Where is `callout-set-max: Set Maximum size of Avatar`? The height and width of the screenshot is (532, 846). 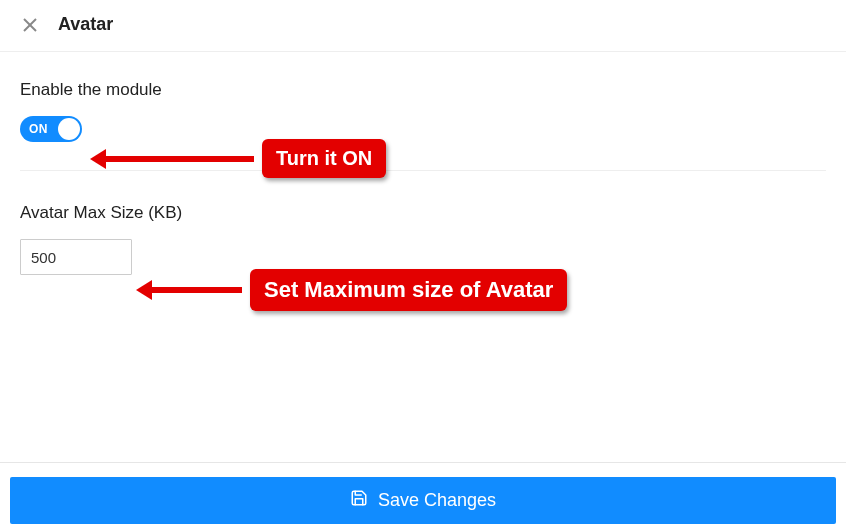 callout-set-max: Set Maximum size of Avatar is located at coordinates (408, 290).